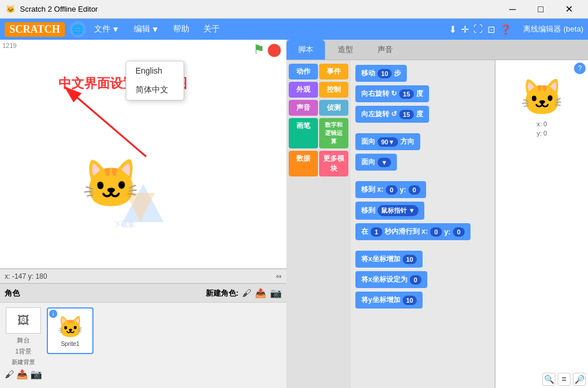 The image size is (588, 388). Describe the element at coordinates (448, 232) in the screenshot. I see `block-glide-y-label: y:` at that location.